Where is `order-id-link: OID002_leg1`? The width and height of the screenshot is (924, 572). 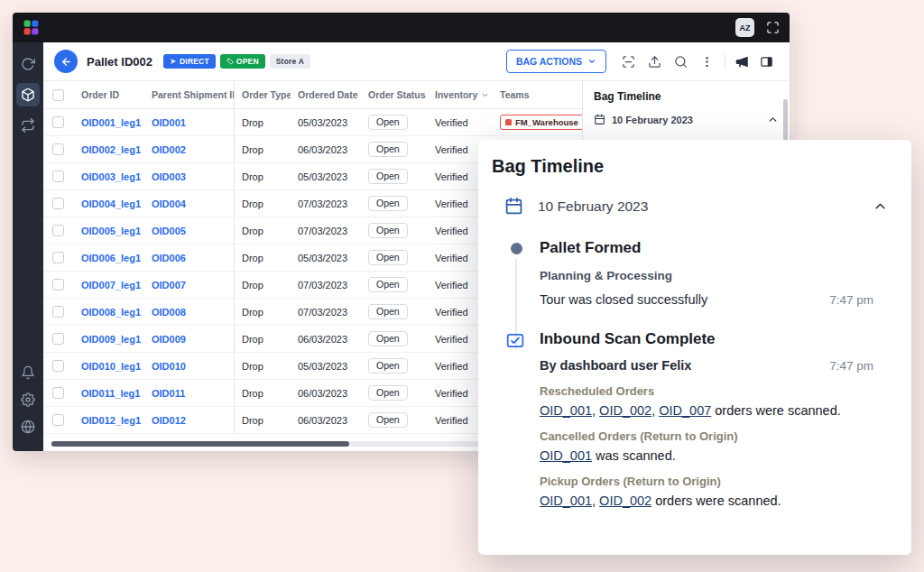
order-id-link: OID002_leg1 is located at coordinates (111, 150).